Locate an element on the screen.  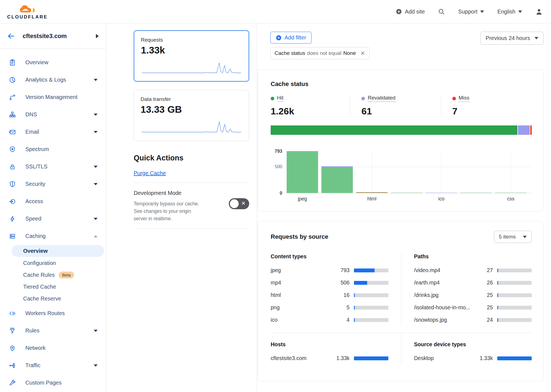
sidebar-item-dns: DNS is located at coordinates (53, 115).